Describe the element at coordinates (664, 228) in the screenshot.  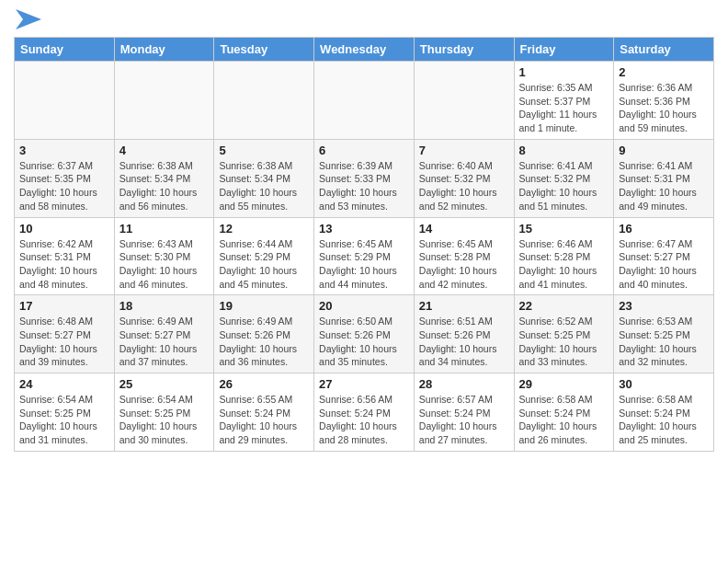
I see `day-number: 16` at that location.